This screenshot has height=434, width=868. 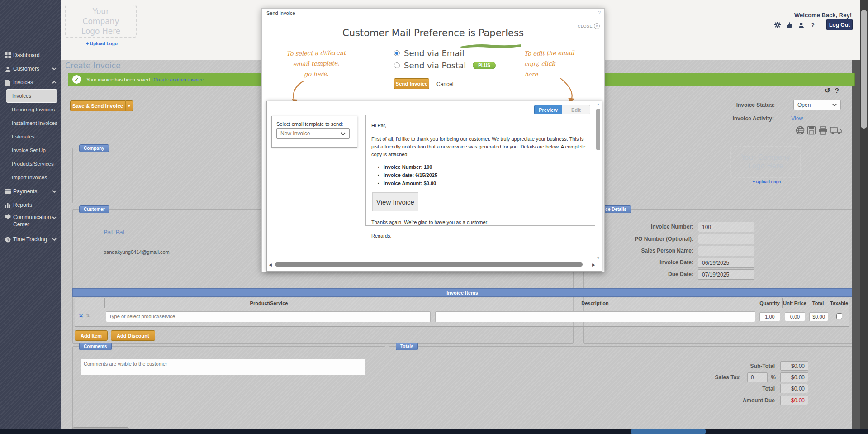 I want to click on customer-badge: Customer, so click(x=94, y=209).